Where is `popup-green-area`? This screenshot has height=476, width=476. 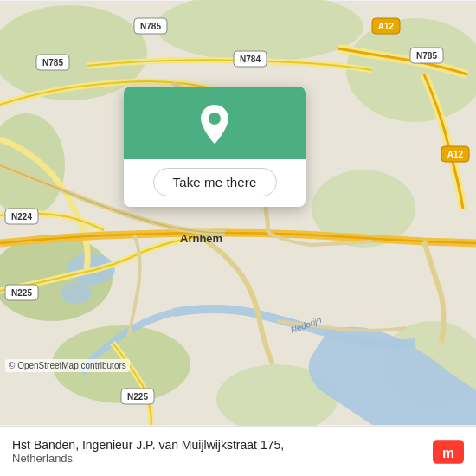 popup-green-area is located at coordinates (215, 123).